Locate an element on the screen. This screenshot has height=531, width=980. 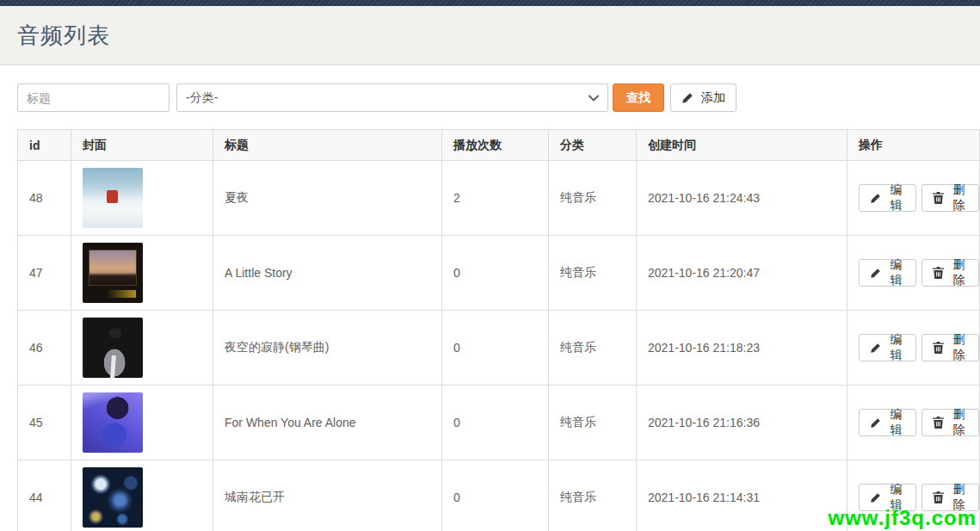
table-header: id 封面 标题 播放次数 分类 创建时间 操作 is located at coordinates (499, 145).